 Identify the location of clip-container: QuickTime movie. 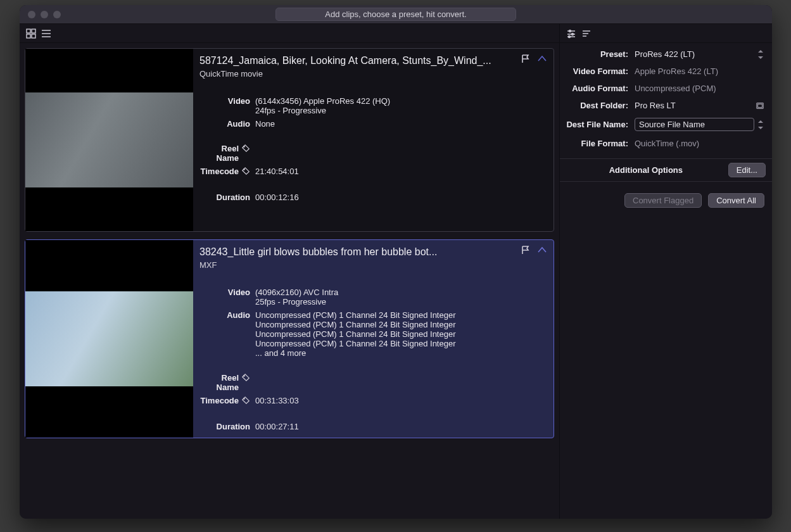
(374, 73).